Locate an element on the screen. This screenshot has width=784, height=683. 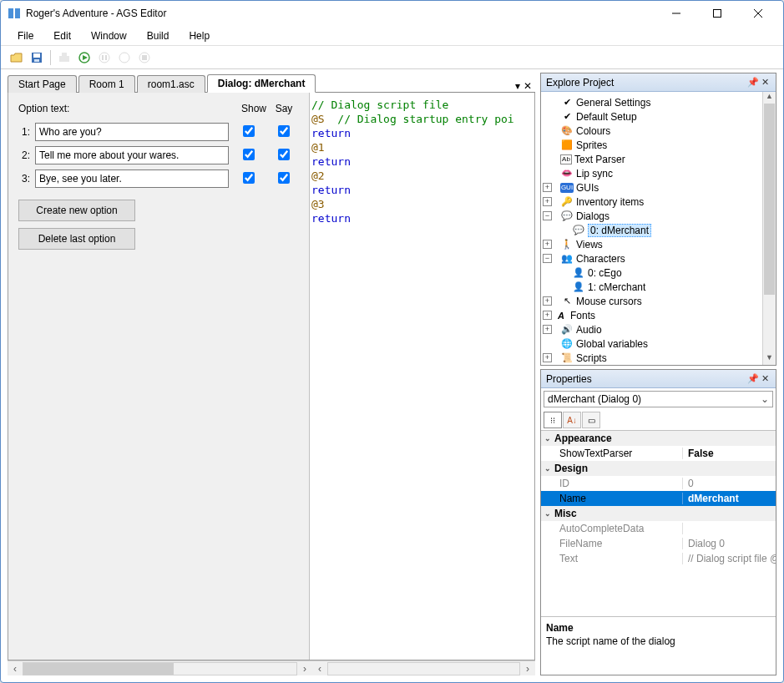
tree-default-setup: Default Setup is located at coordinates (606, 117).